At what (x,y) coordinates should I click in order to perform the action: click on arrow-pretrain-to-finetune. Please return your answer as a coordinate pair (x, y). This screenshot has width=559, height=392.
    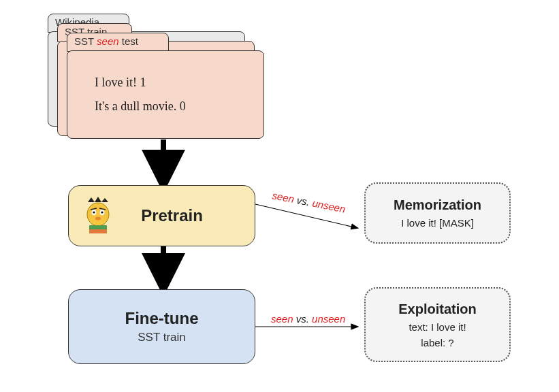
    Looking at the image, I should click on (163, 270).